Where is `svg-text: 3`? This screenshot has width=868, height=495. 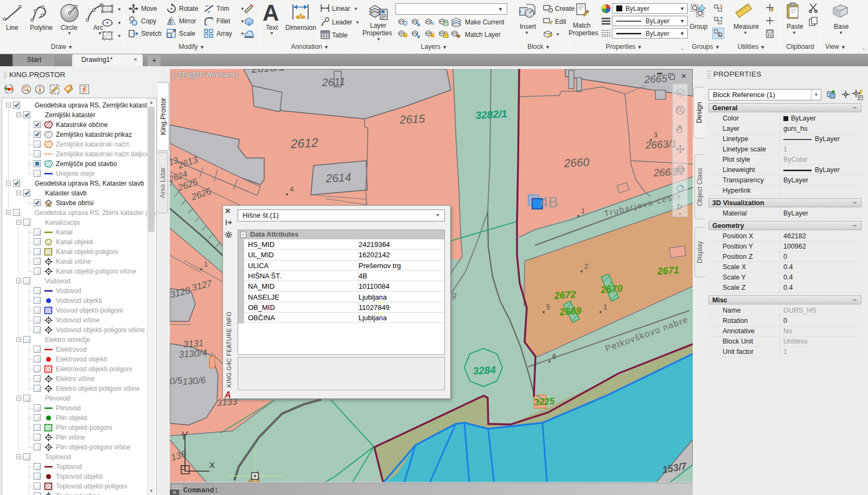
svg-text: 3 is located at coordinates (655, 135).